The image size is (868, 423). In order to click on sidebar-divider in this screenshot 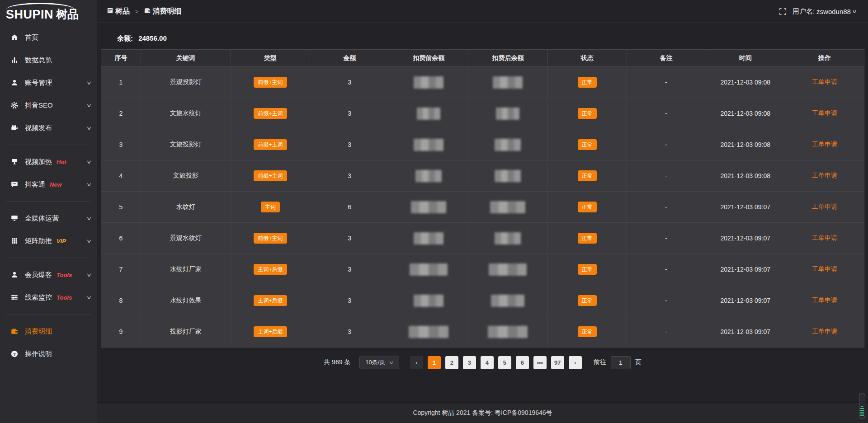, I will do `click(49, 258)`.